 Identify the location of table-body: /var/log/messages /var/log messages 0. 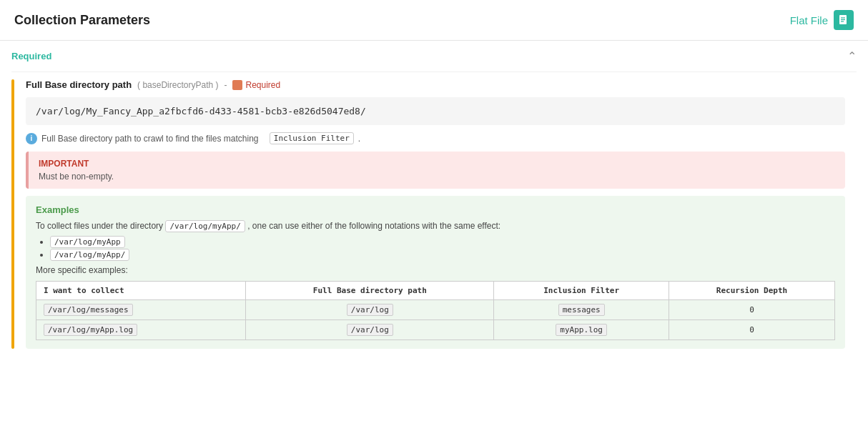
(436, 320).